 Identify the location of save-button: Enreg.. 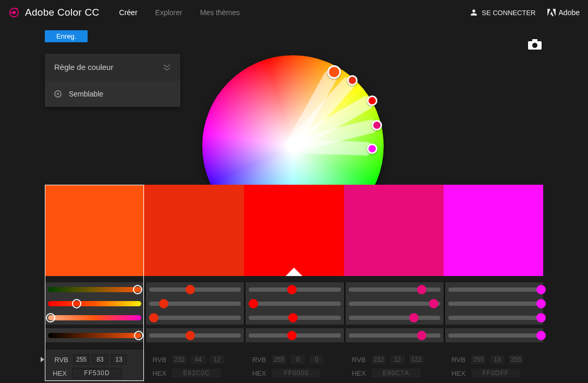
(66, 37).